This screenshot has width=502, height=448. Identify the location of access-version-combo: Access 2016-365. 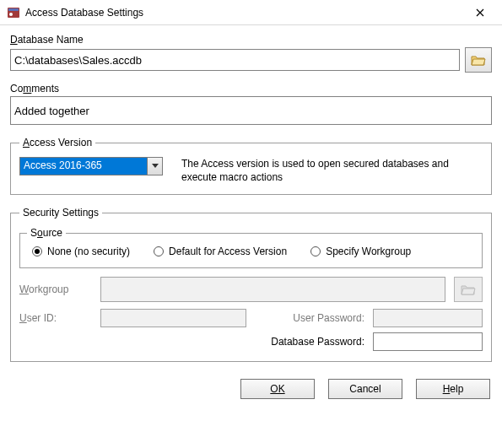
(91, 166).